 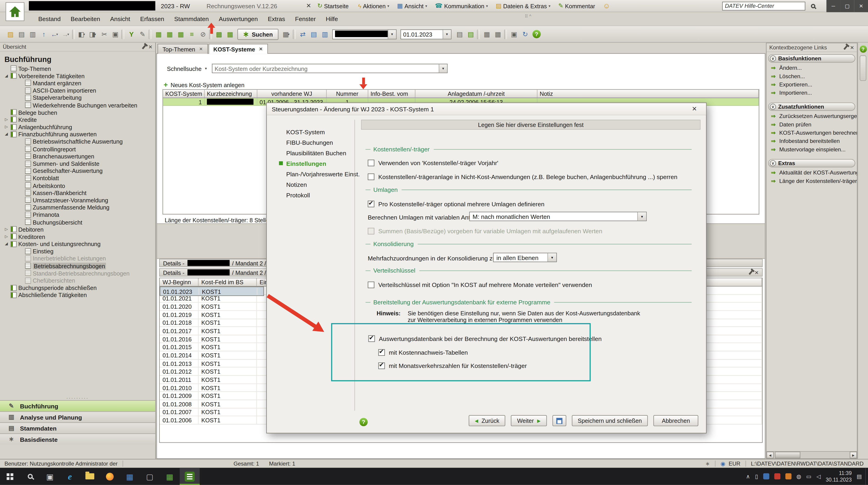 I want to click on tree-item: Arbeitskonto, so click(x=79, y=185).